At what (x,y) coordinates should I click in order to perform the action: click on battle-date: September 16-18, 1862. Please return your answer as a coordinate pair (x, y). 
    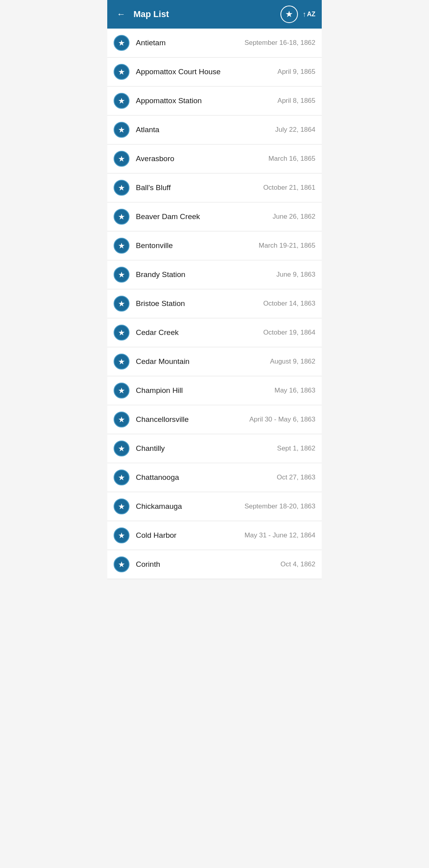
    Looking at the image, I should click on (280, 43).